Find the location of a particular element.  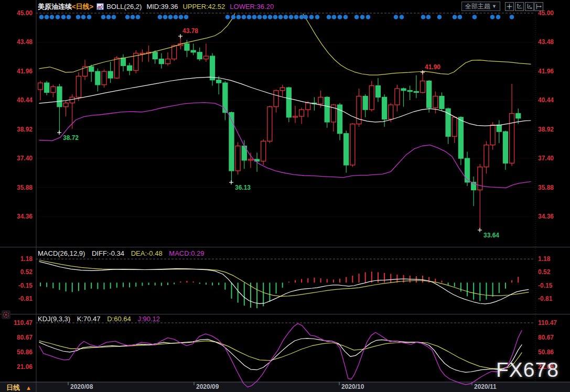

kdj-k-value: K:70.47 is located at coordinates (89, 319).